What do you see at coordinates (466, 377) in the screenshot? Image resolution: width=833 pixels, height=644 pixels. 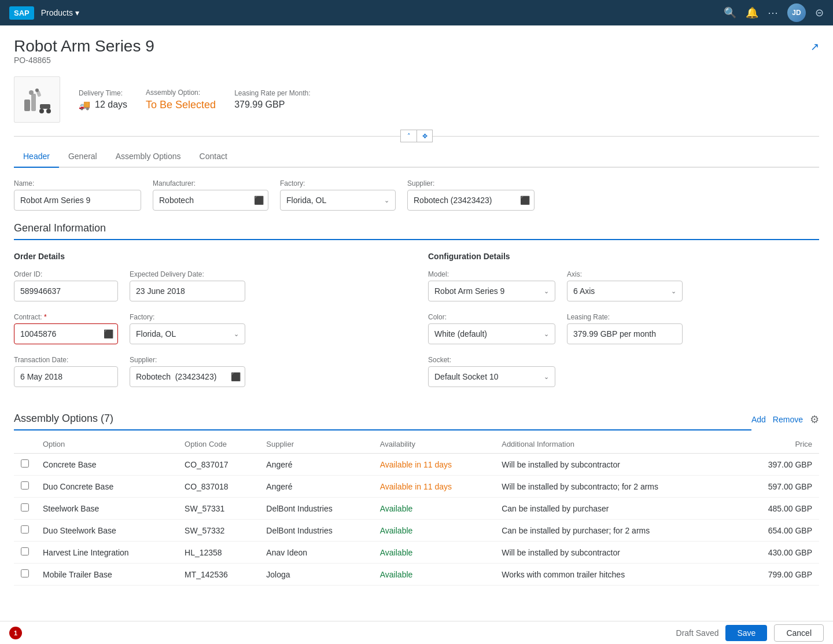 I see `socket-value: Default Socket 10` at bounding box center [466, 377].